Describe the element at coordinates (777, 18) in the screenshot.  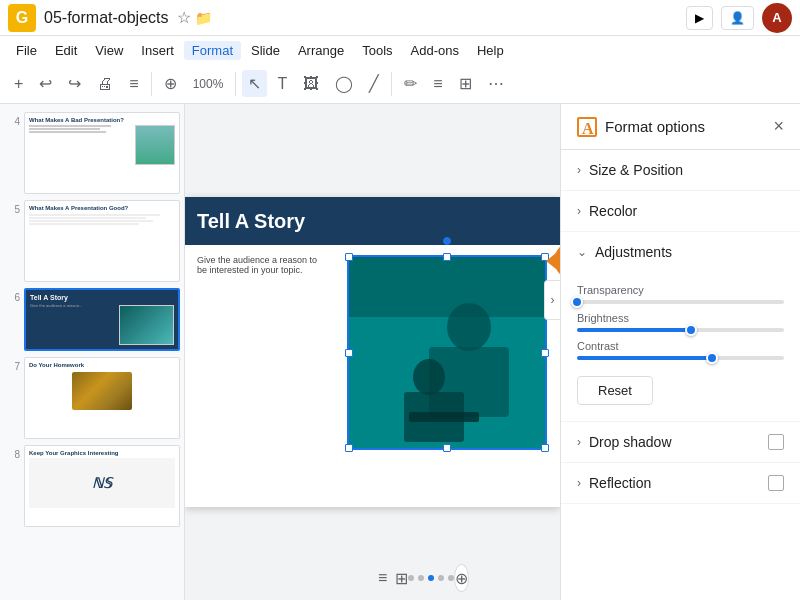
I see `avatar: A` at that location.